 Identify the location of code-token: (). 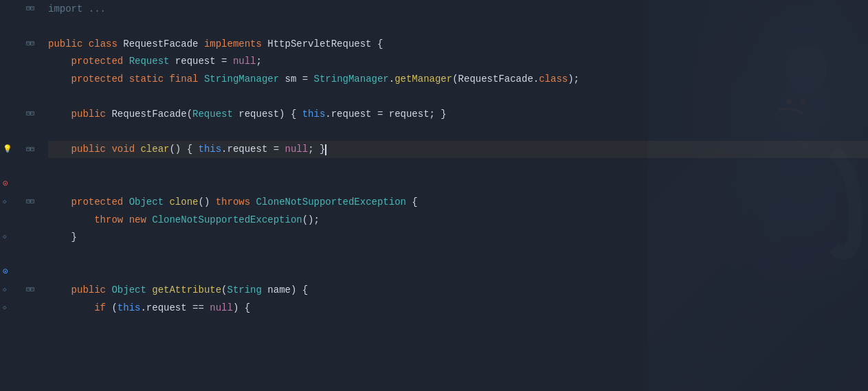
(206, 202).